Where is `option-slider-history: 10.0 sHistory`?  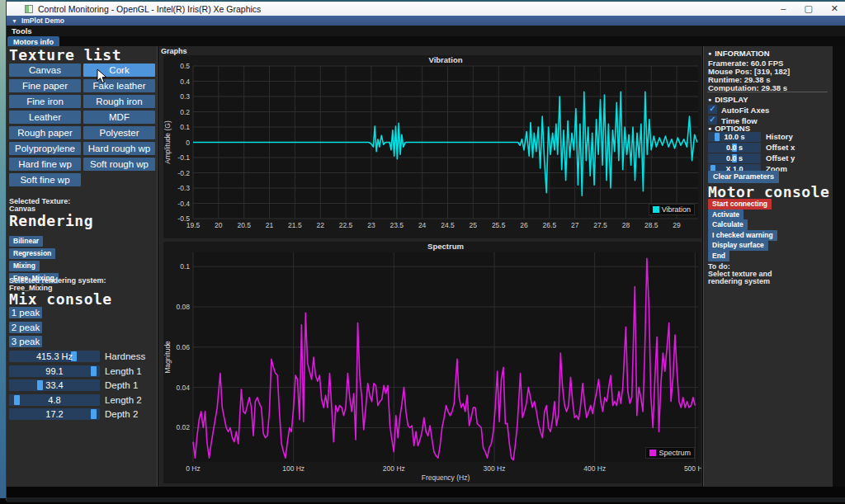
option-slider-history: 10.0 sHistory is located at coordinates (770, 137).